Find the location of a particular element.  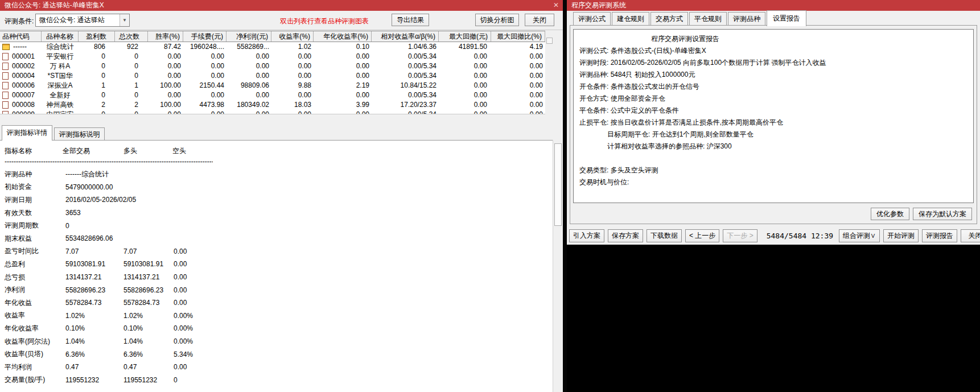

column-header: 净利润(元) is located at coordinates (249, 36).